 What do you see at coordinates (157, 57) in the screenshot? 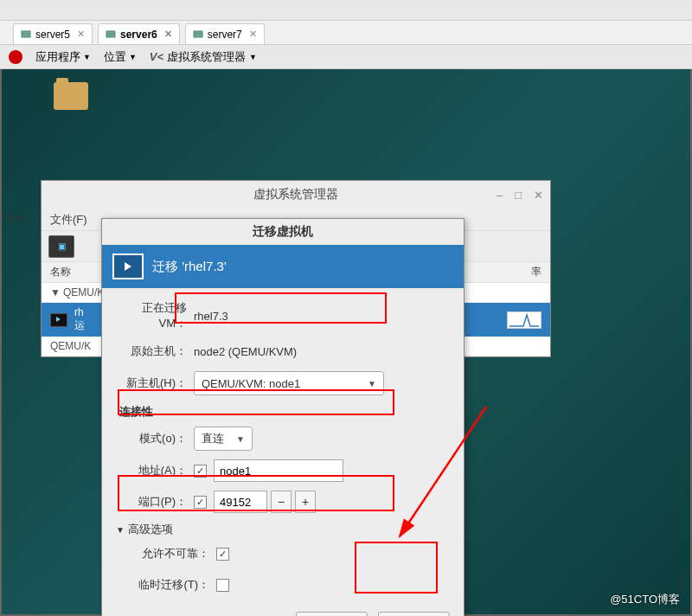
I see `vmm-icon: V<` at bounding box center [157, 57].